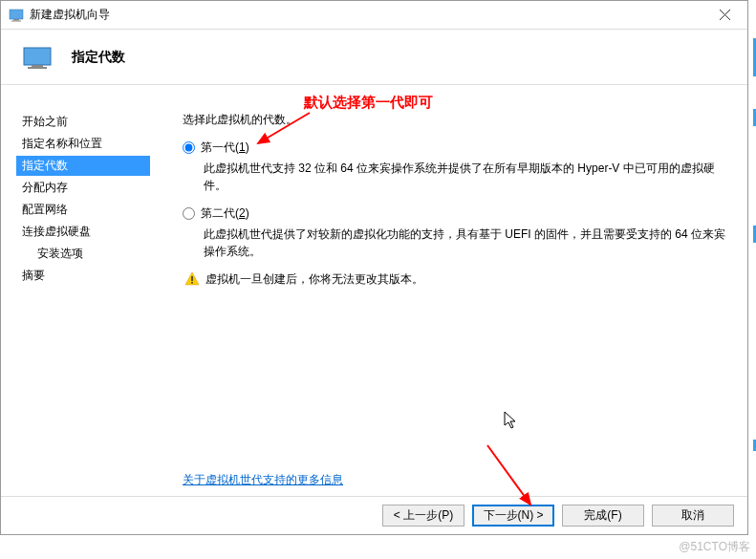  Describe the element at coordinates (455, 120) in the screenshot. I see `instruction-text: 选择此虚拟机的代数。` at that location.